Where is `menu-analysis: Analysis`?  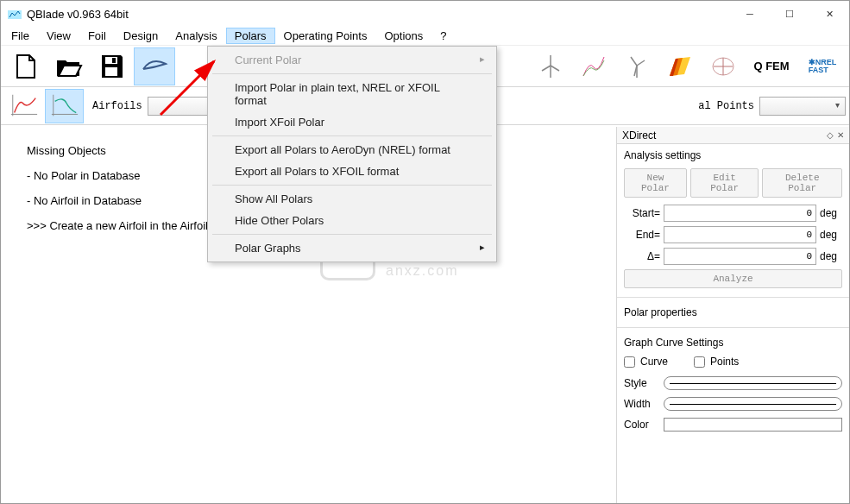 menu-analysis: Analysis is located at coordinates (196, 36).